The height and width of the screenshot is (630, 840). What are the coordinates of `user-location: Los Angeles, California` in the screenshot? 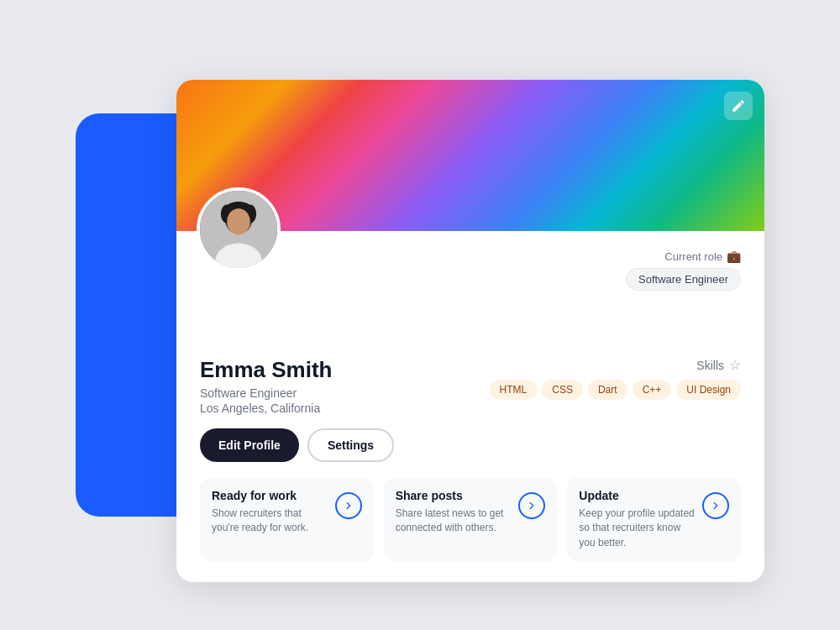 It's located at (344, 408).